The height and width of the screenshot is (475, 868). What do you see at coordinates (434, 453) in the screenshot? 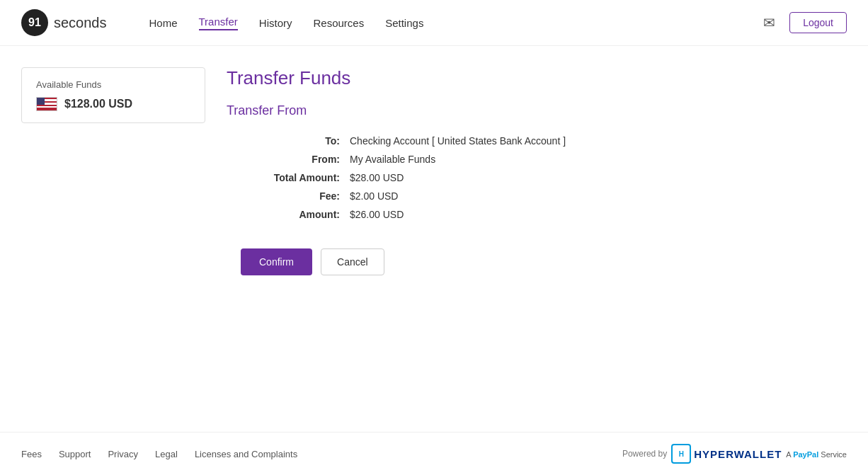
I see `footer: Fees Support Privacy Legal Licenses and …` at bounding box center [434, 453].